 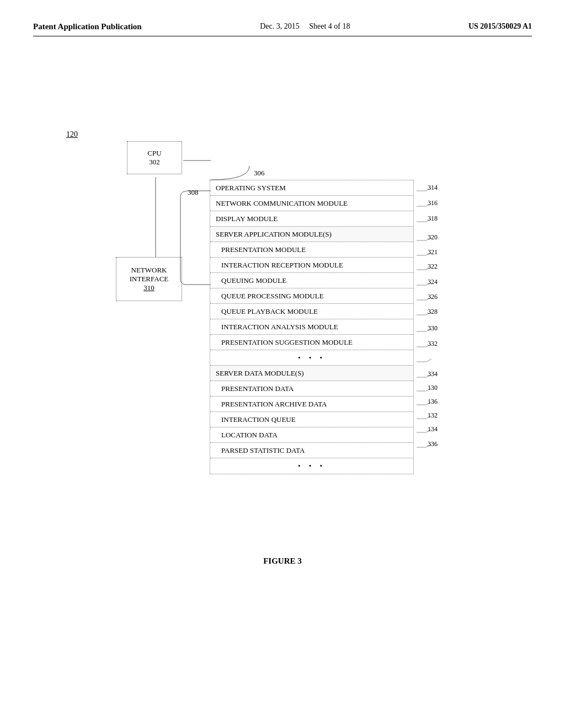 What do you see at coordinates (249, 435) in the screenshot?
I see `location-data-label: LOCATION DATA` at bounding box center [249, 435].